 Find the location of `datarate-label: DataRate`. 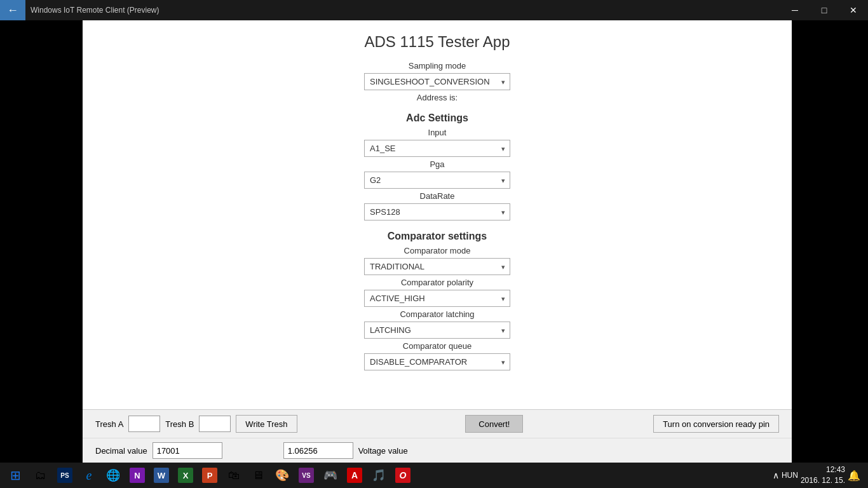

datarate-label: DataRate is located at coordinates (437, 196).